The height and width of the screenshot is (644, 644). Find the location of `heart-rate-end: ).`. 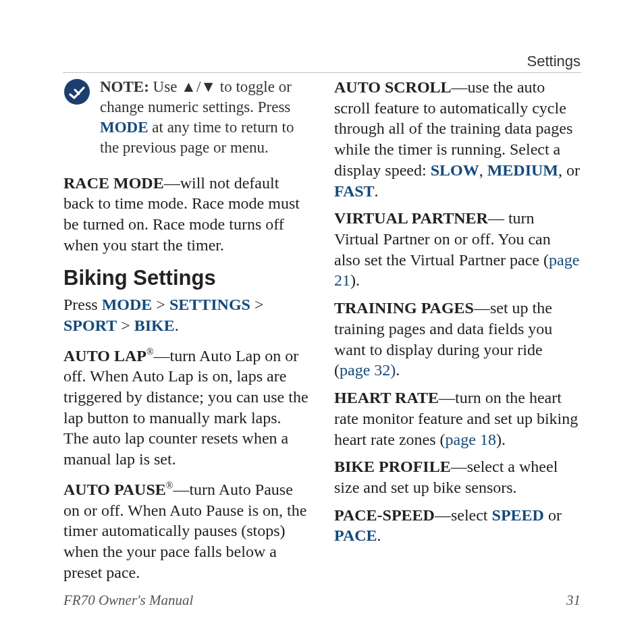

heart-rate-end: ). is located at coordinates (501, 439).